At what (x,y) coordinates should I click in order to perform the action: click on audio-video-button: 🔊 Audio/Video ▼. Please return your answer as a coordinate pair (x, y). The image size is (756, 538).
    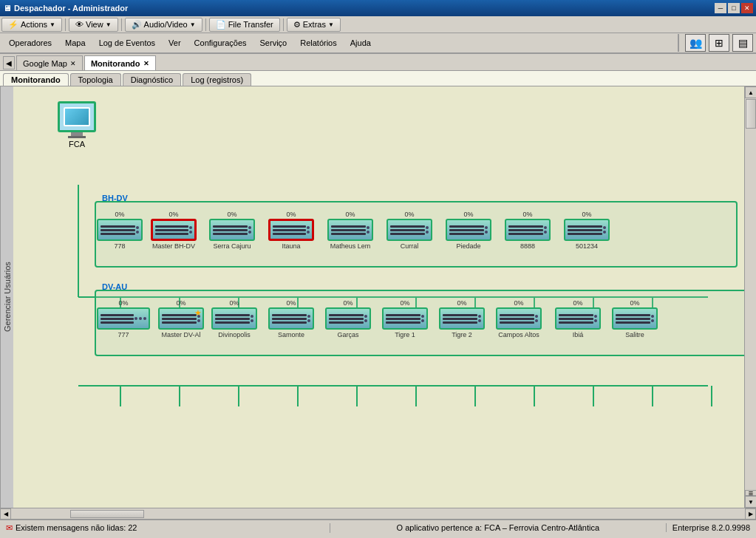
    Looking at the image, I should click on (164, 25).